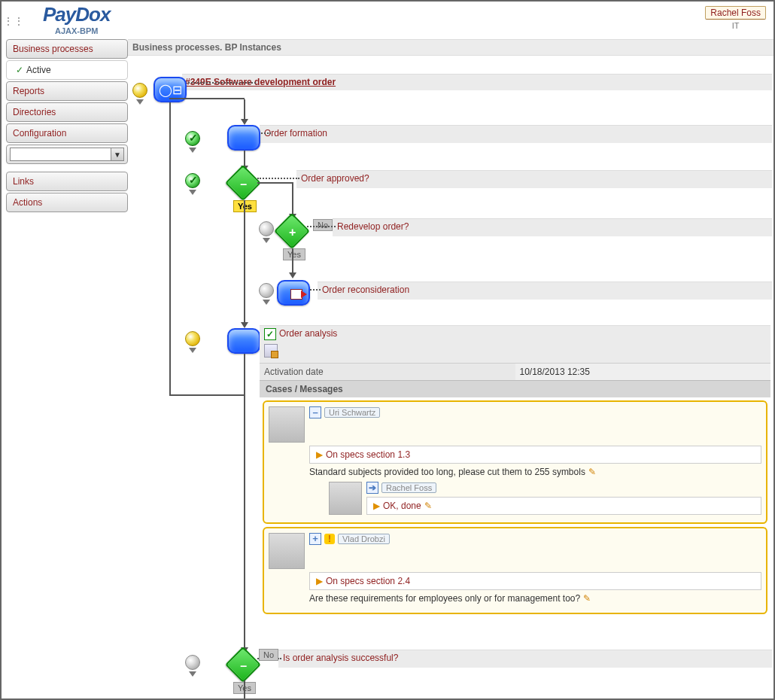 This screenshot has width=775, height=700. Describe the element at coordinates (736, 26) in the screenshot. I see `current-user-dept: IT` at that location.